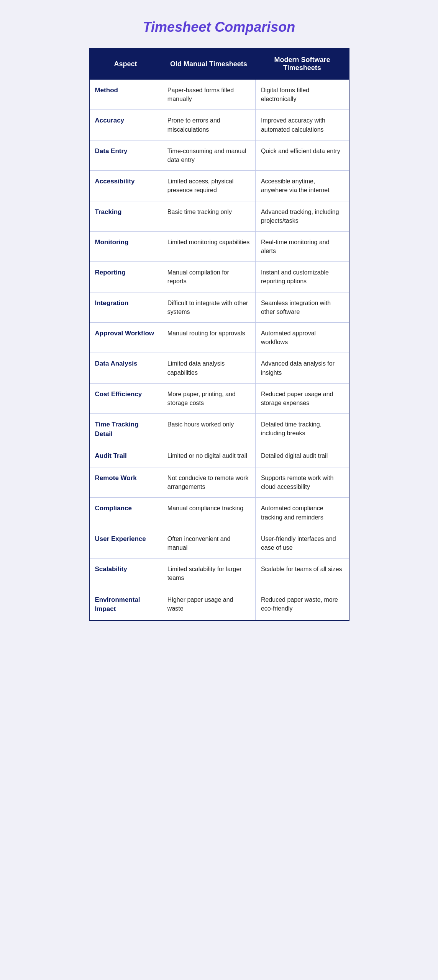  Describe the element at coordinates (302, 216) in the screenshot. I see `cell-new: Advanced tracking, including projects/ta…` at that location.